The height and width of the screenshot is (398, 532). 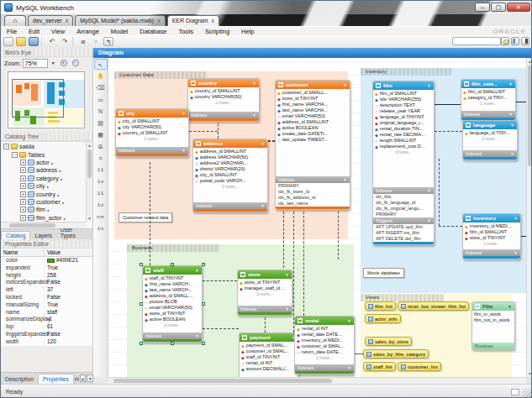 I want to click on table-figure-language: language▼◆language_id TINY...2 more...In…, so click(x=490, y=140).